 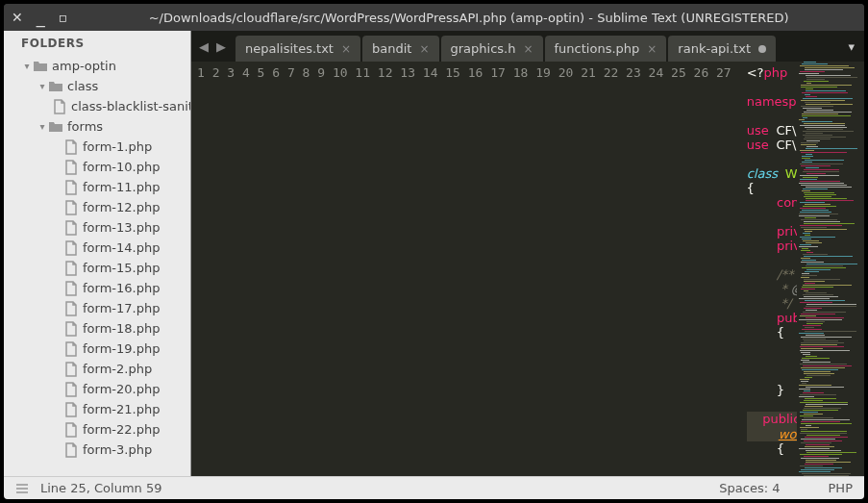 I want to click on tree-item-label: form-18.php, so click(x=121, y=329).